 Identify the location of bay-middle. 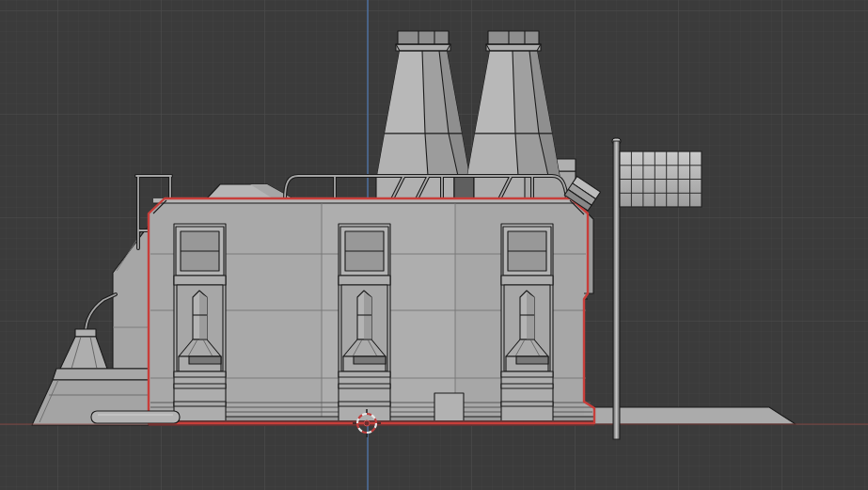
(365, 323).